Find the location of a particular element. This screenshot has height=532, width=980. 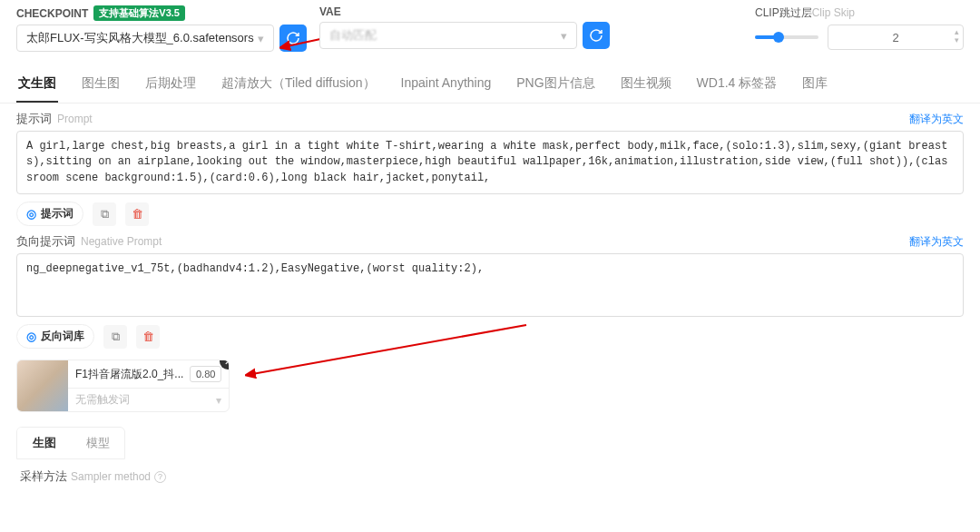

tab-postprocess: 后期处理 is located at coordinates (171, 84).